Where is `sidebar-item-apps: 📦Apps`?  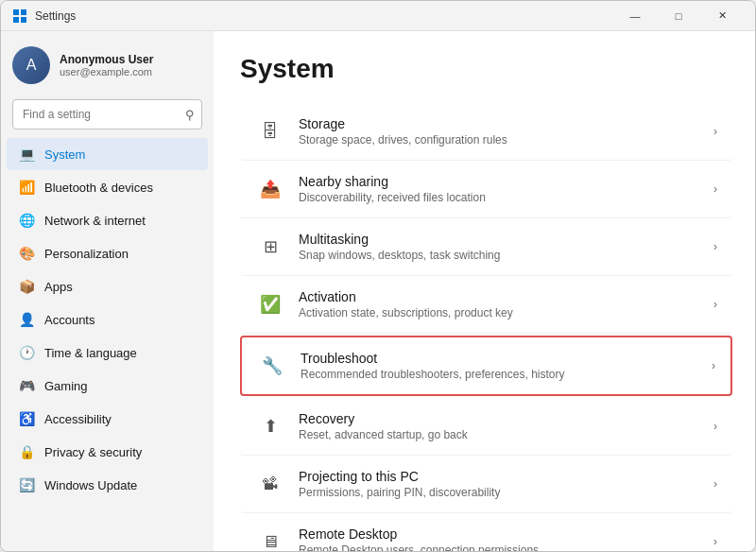 sidebar-item-apps: 📦Apps is located at coordinates (108, 286).